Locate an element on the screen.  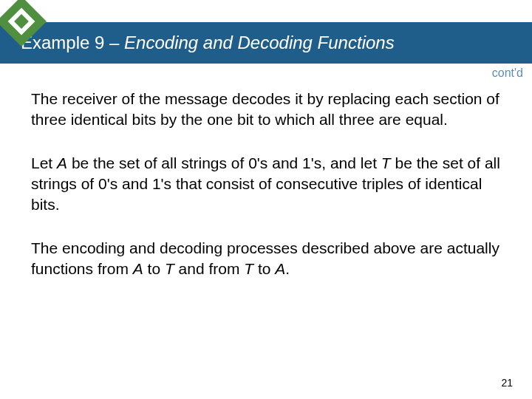
title-prefix: Example 9 – is located at coordinates (72, 43).